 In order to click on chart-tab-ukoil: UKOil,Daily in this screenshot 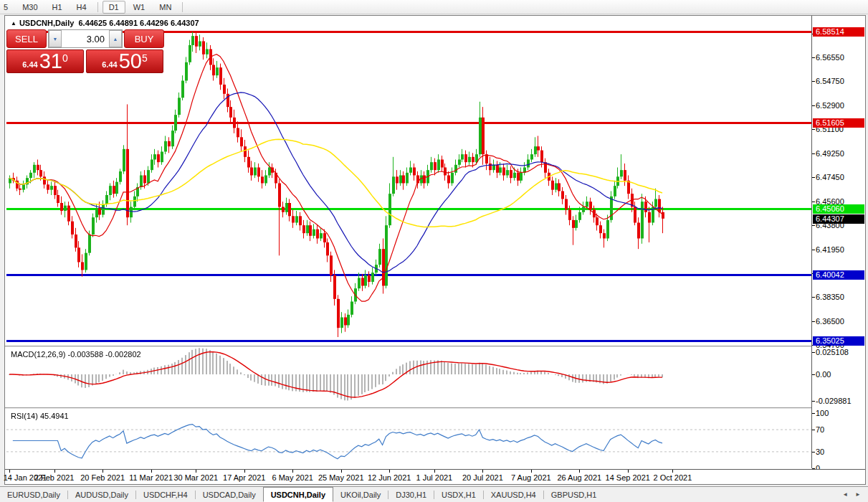, I will do `click(361, 495)`.